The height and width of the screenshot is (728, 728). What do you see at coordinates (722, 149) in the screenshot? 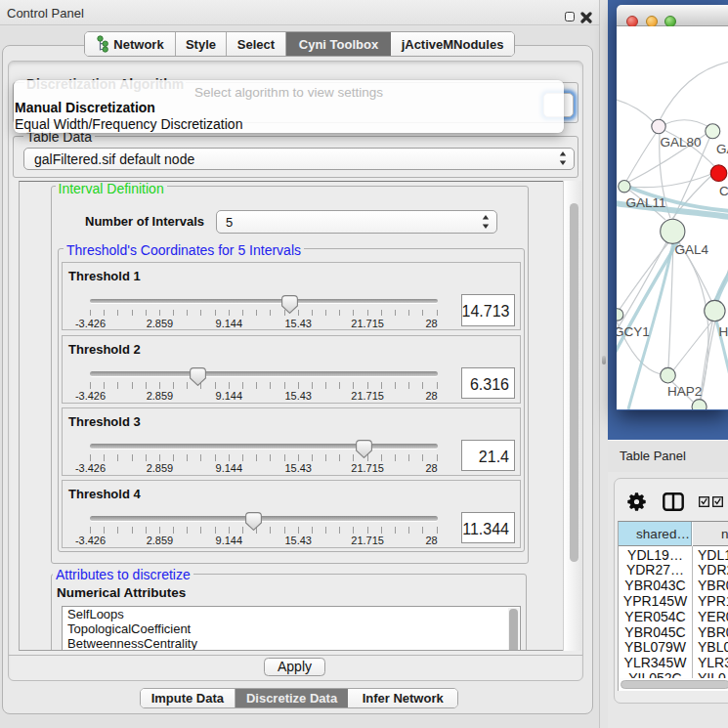
I see `svg-text: GAL3` at bounding box center [722, 149].